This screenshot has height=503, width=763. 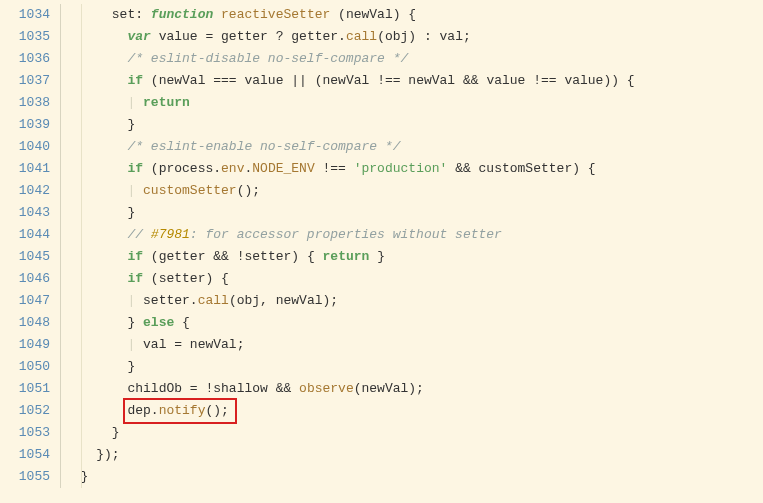 I want to click on code-line: | setter.call(obj, newVal);, so click(x=414, y=301).